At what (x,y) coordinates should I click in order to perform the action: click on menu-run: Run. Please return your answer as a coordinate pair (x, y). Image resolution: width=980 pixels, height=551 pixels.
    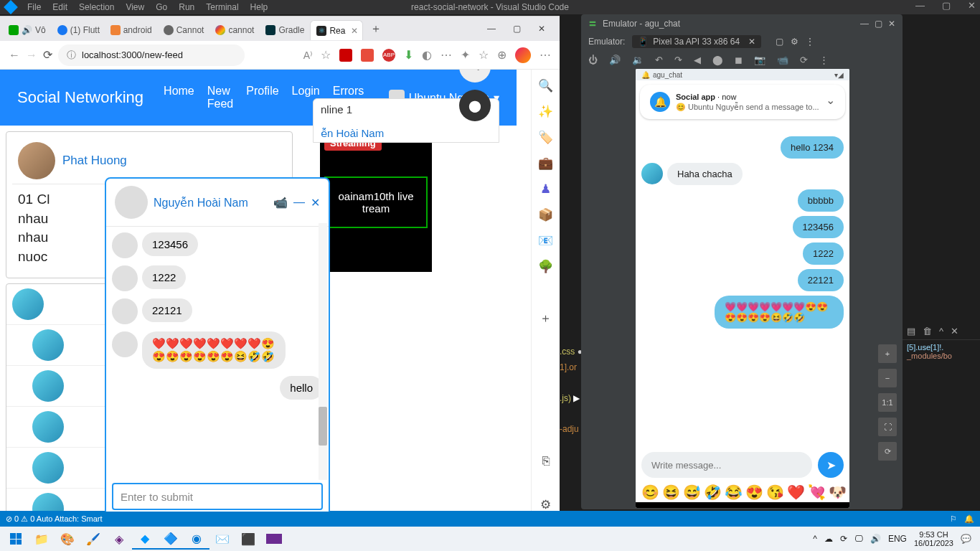
    Looking at the image, I should click on (187, 7).